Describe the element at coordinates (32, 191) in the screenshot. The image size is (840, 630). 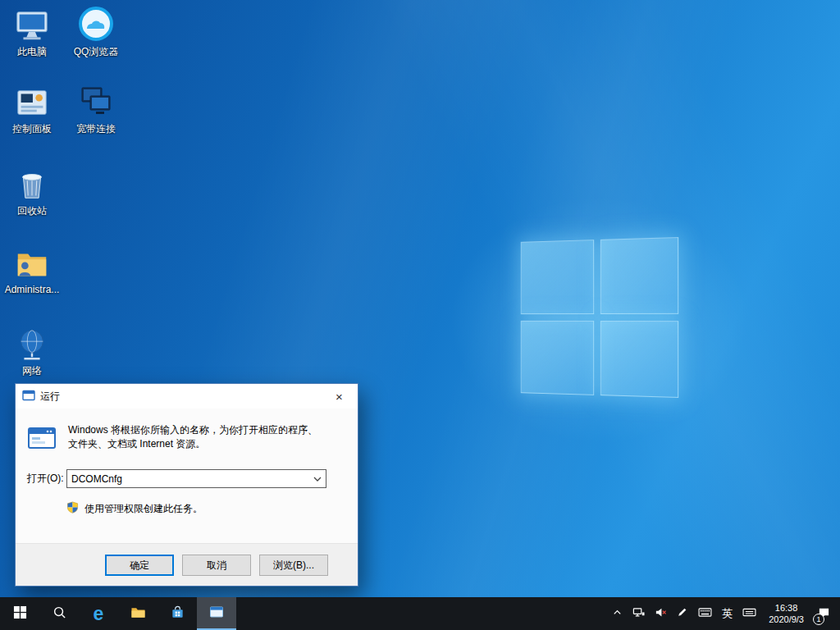
I see `desktop-icon-recycle-bin: 回收站` at that location.